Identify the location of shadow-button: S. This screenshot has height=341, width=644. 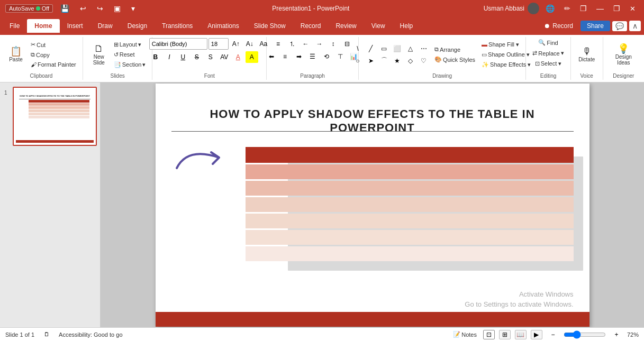
(211, 57).